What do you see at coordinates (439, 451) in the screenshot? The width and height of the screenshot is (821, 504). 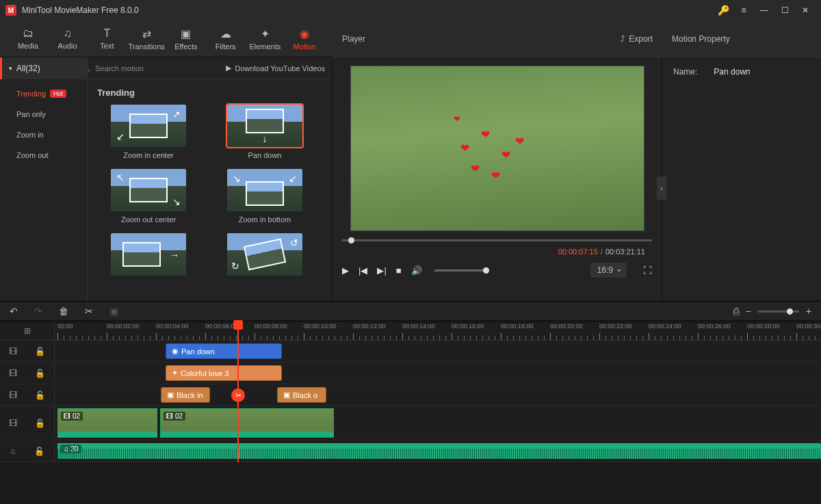 I see `audio-clip: ♫ 20` at bounding box center [439, 451].